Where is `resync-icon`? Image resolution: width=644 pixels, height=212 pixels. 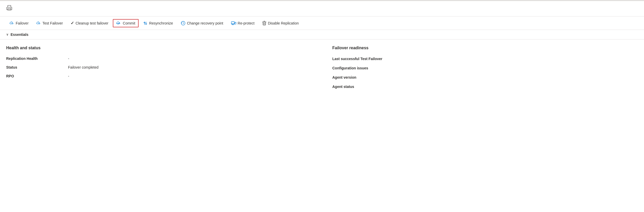
resync-icon is located at coordinates (145, 23).